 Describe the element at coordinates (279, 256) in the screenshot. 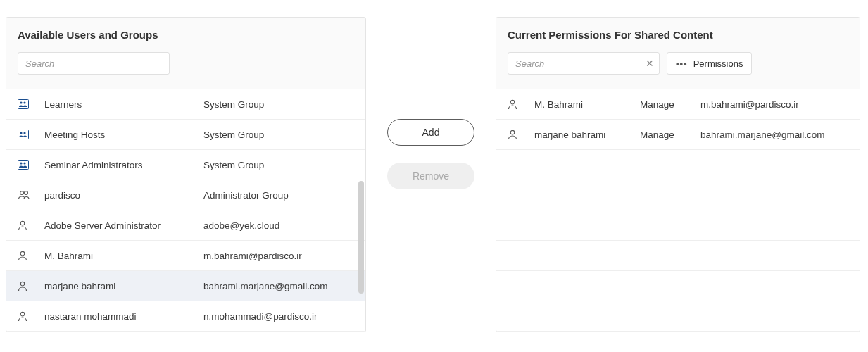

I see `row-detail: m.bahrami@pardisco.ir` at that location.